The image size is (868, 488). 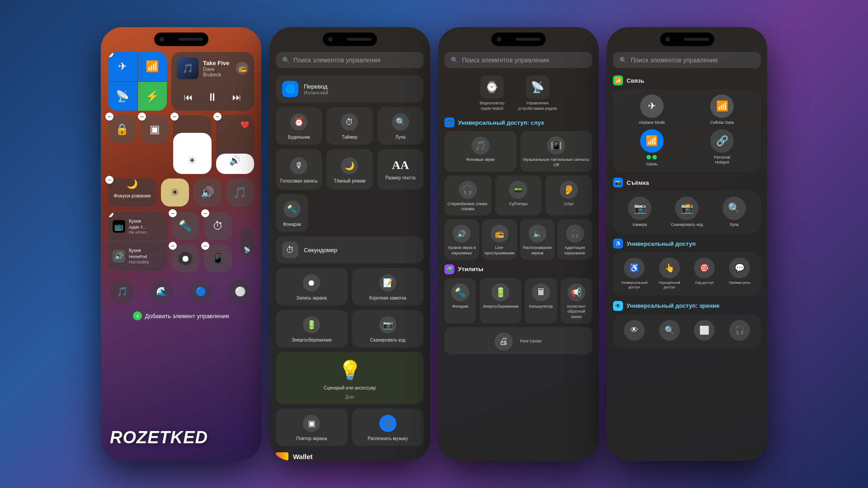 I want to click on round-btn-3: 🔵, so click(x=201, y=291).